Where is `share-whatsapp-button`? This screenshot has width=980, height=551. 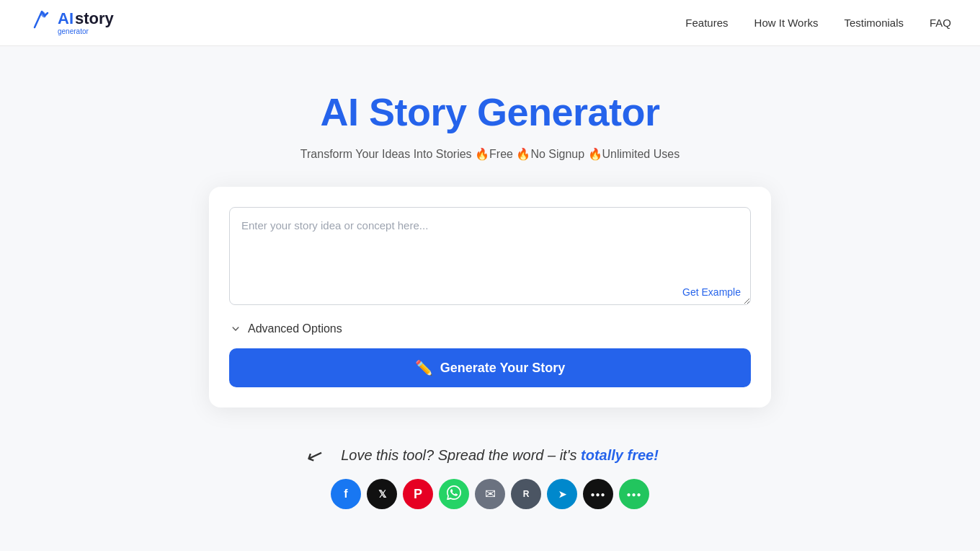 share-whatsapp-button is located at coordinates (454, 494).